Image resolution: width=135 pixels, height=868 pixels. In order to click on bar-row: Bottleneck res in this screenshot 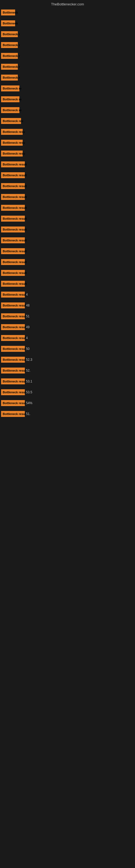, I will do `click(68, 121)`.